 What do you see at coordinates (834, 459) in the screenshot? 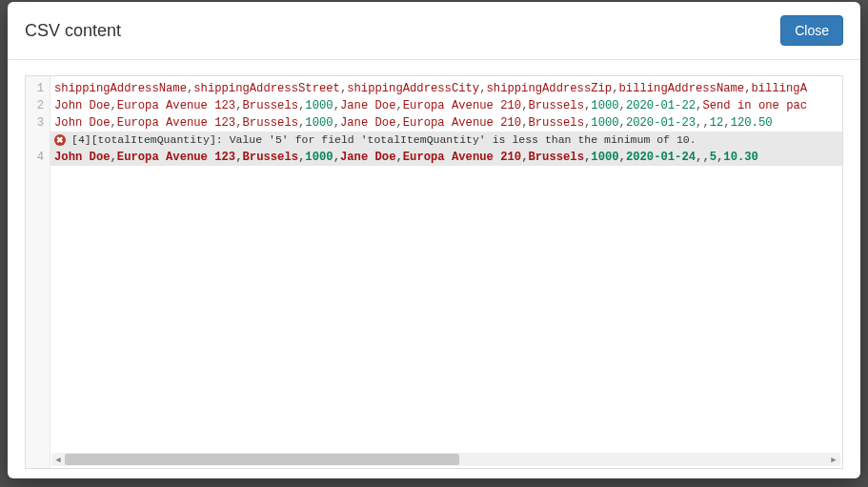
I see `hscroll-right-button: ▶` at bounding box center [834, 459].